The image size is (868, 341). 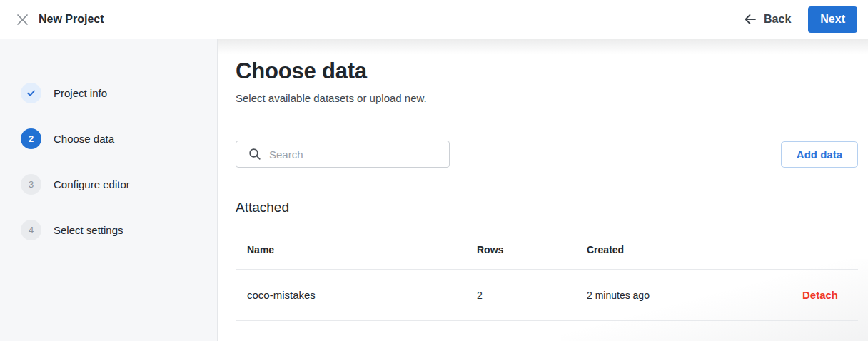 I want to click on check-icon, so click(x=31, y=93).